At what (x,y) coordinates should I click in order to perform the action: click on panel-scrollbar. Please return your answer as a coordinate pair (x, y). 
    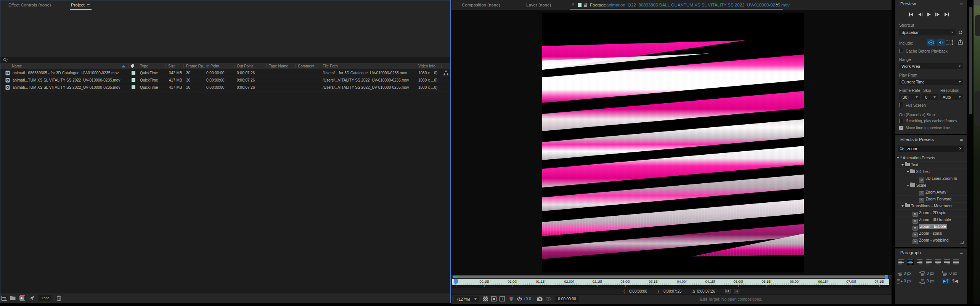
    Looking at the image, I should click on (971, 61).